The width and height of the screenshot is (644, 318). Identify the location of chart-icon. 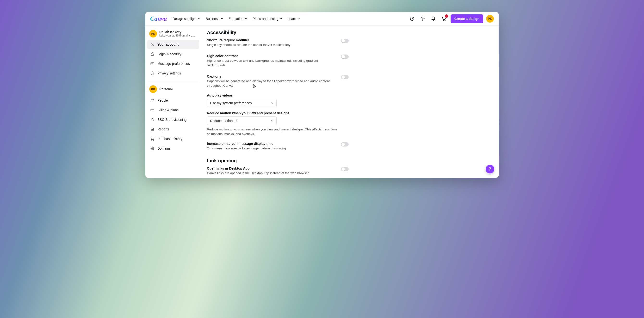
(152, 129).